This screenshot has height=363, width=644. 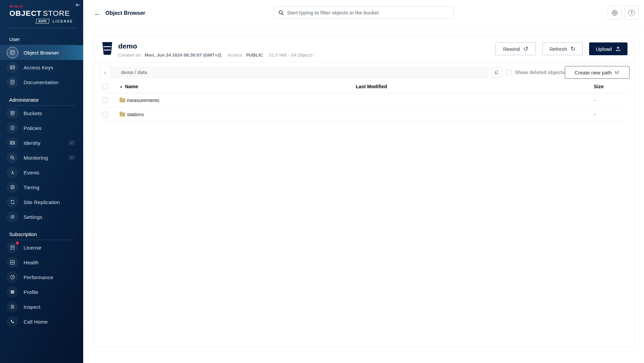 What do you see at coordinates (105, 72) in the screenshot?
I see `breadcrumb-back-button: ‹` at bounding box center [105, 72].